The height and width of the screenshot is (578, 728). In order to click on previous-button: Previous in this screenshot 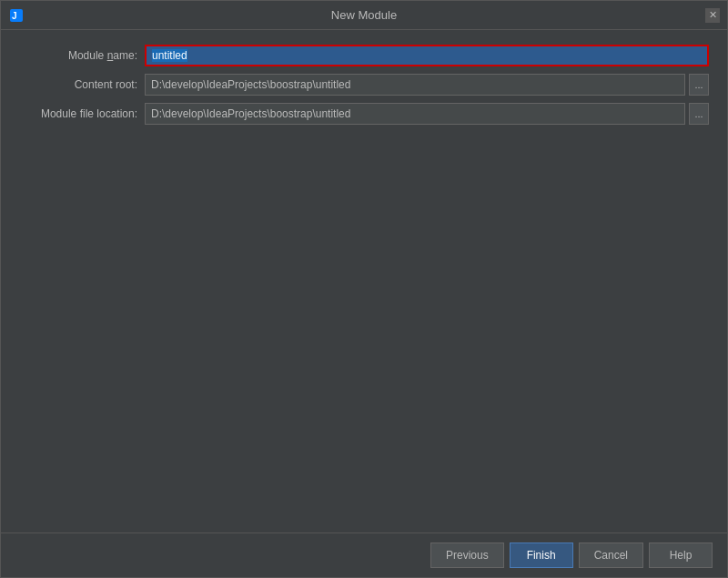, I will do `click(468, 555)`.